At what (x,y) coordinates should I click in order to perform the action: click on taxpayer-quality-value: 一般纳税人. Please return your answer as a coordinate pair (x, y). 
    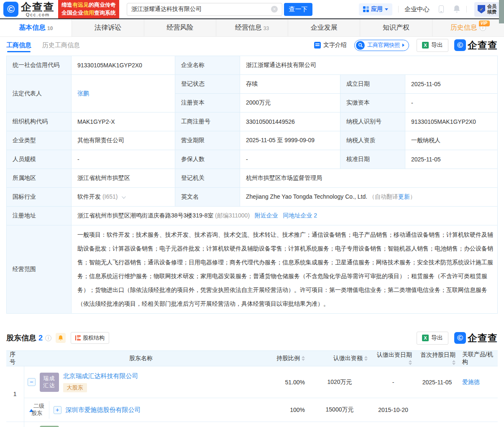
    Looking at the image, I should click on (452, 141).